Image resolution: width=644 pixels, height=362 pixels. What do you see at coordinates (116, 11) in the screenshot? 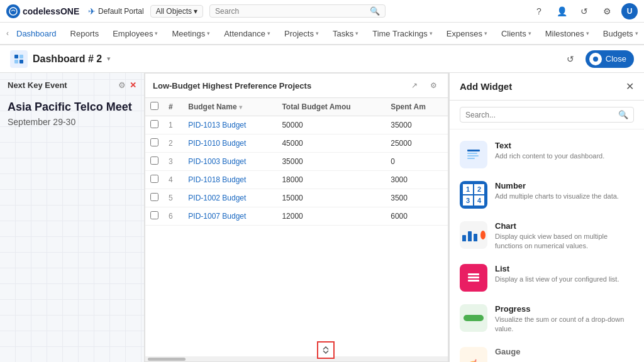
I see `portal-button: ✈ Default Portal` at bounding box center [116, 11].